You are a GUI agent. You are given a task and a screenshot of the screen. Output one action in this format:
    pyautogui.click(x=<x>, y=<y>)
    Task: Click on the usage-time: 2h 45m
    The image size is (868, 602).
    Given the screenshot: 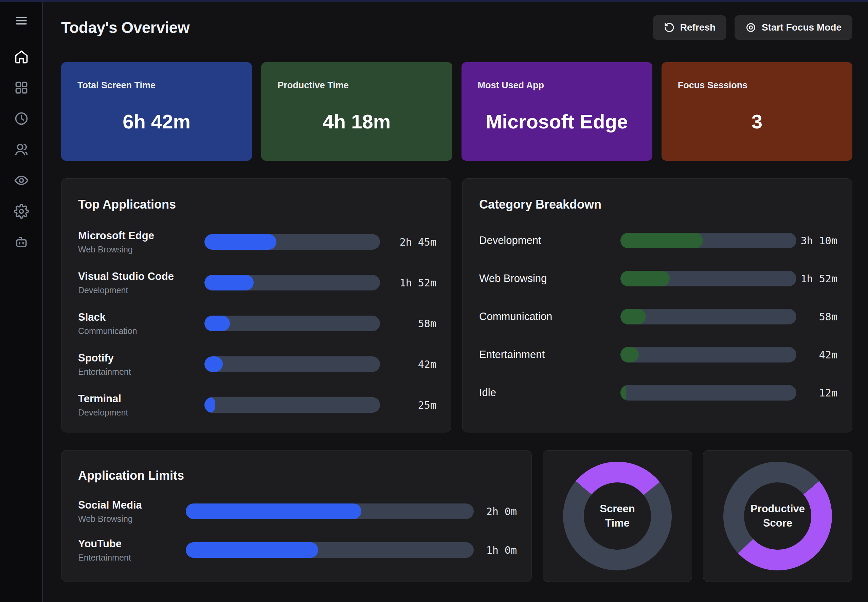 What is the action you would take?
    pyautogui.click(x=408, y=242)
    